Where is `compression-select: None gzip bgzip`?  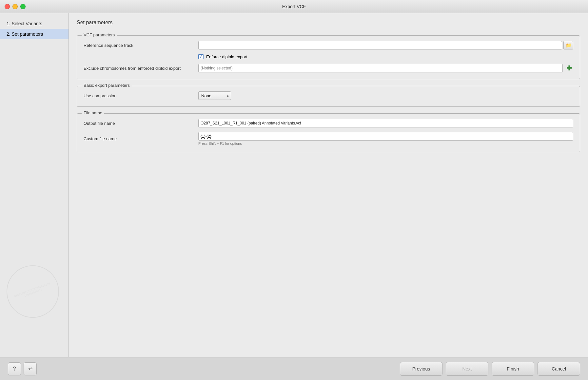
compression-select: None gzip bgzip is located at coordinates (215, 96).